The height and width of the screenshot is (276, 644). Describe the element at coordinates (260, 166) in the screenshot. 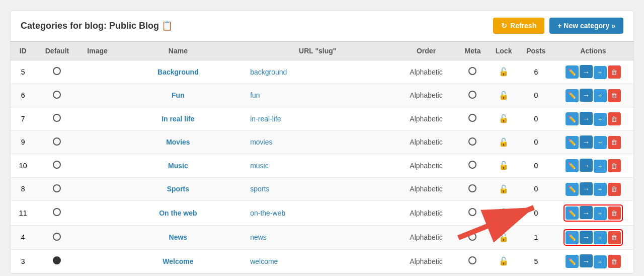

I see `slug-link: music` at that location.